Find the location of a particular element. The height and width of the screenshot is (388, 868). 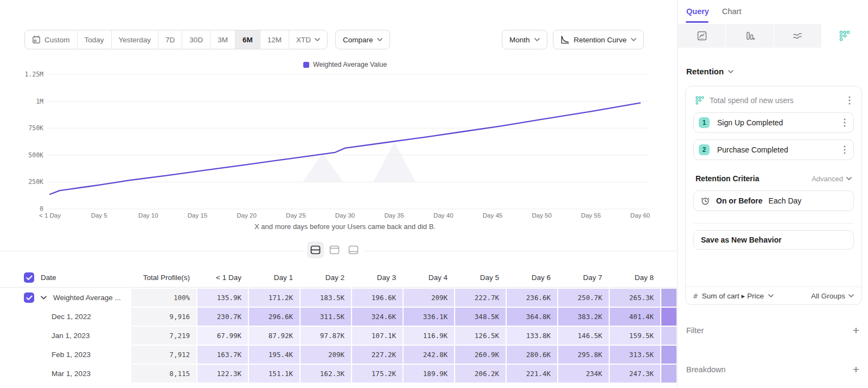

value-cell: 234K is located at coordinates (584, 373).